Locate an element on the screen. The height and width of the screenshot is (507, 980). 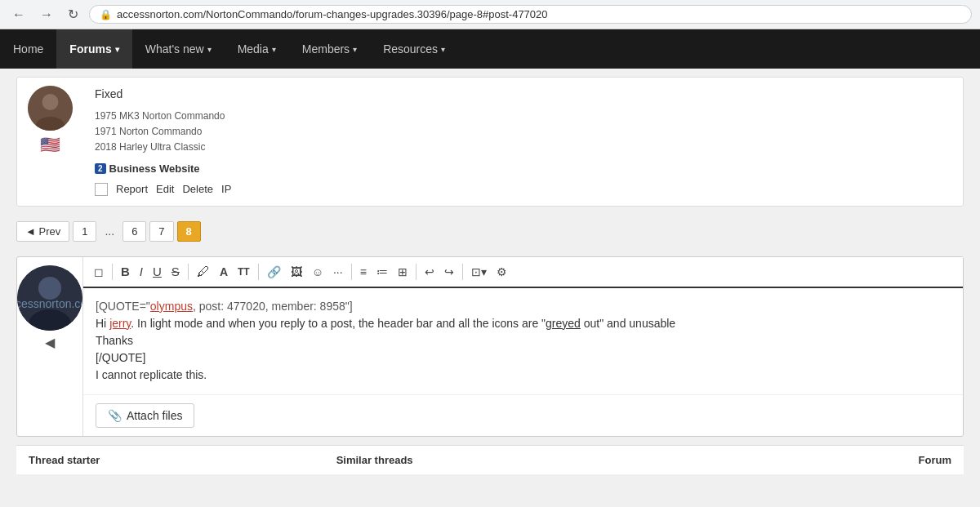
editor-avatar: accessnorton.com is located at coordinates (50, 298).